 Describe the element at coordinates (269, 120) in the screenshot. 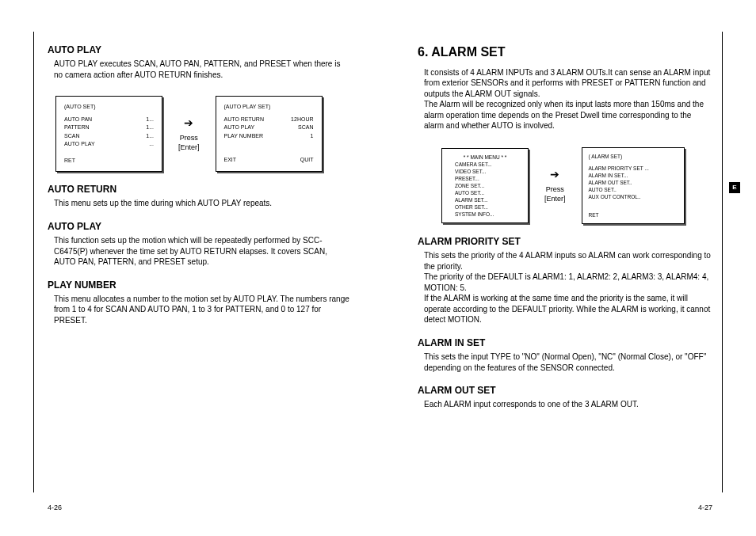

I see `screen-row: AUTO RETURN12HOUR` at that location.